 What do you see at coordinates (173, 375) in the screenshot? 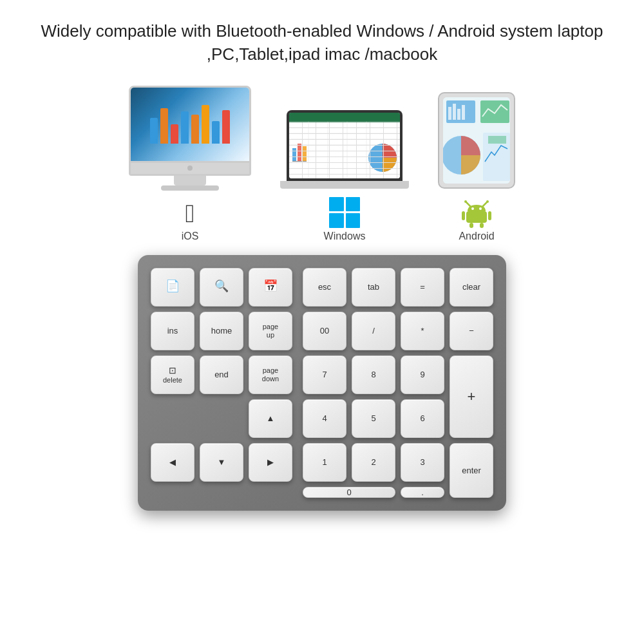
I see `delete-key: ⊡ delete` at bounding box center [173, 375].